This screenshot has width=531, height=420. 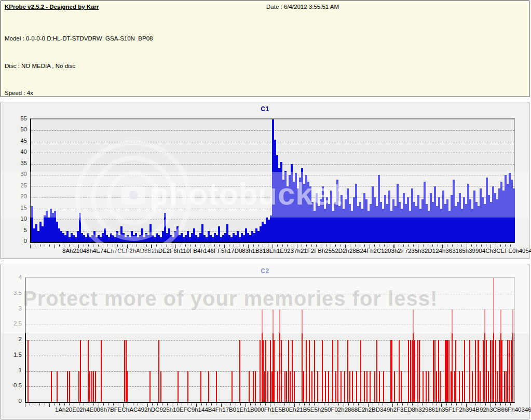 I want to click on x-tick-label: 20E02h, so click(x=76, y=410).